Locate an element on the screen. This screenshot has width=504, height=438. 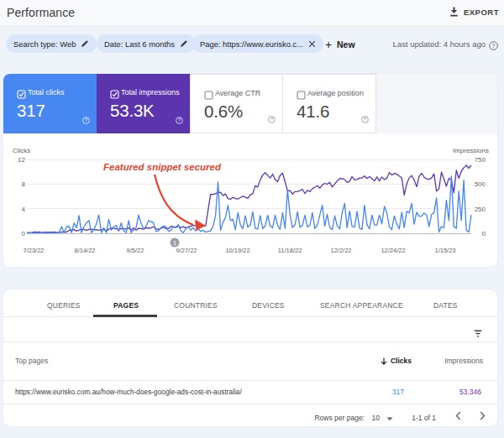
svg-text: 9/27/22 is located at coordinates (186, 250).